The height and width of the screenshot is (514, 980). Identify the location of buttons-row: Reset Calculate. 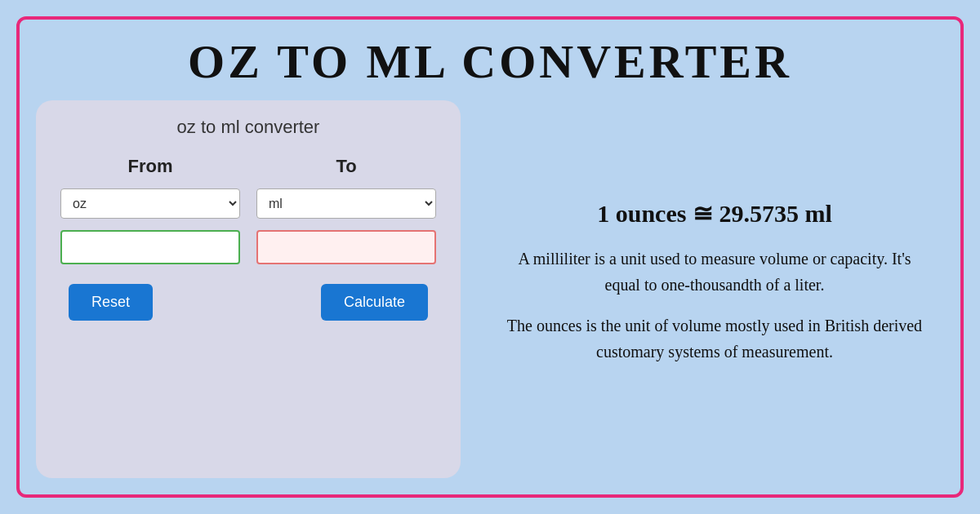
(248, 302).